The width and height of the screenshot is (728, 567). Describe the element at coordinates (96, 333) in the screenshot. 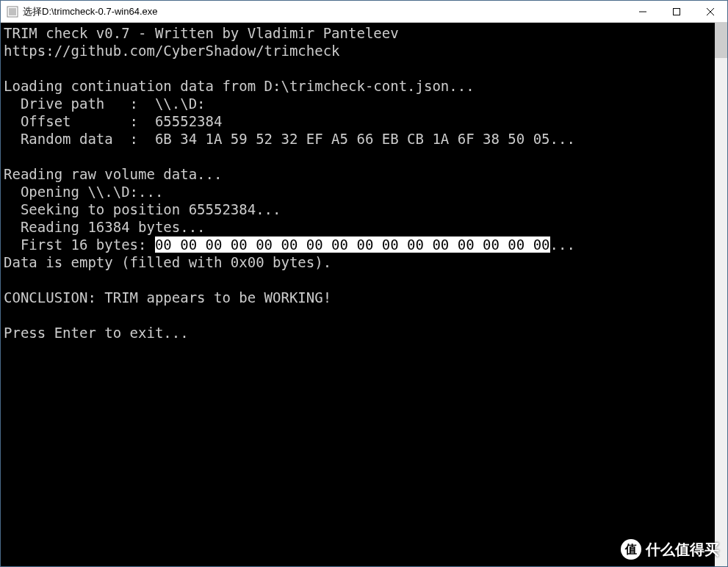

I see `console-line: Press Enter to exit...` at that location.